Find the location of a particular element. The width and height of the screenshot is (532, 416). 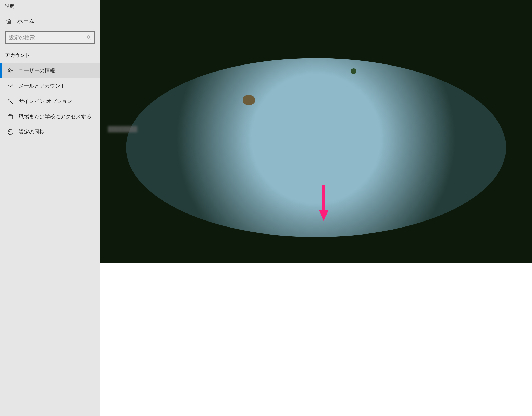

sidebar-item-label: 職場または学校にアクセスする is located at coordinates (55, 116).